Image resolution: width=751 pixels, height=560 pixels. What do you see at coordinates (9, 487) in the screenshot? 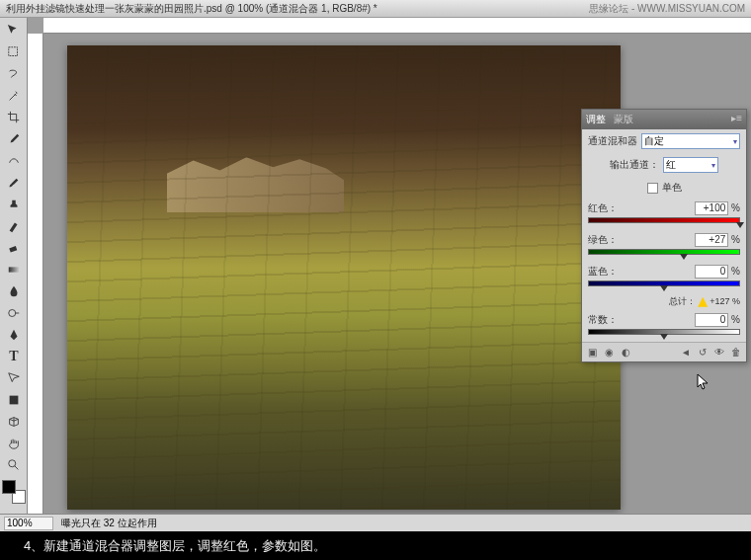
I see `fg-color-swatch` at bounding box center [9, 487].